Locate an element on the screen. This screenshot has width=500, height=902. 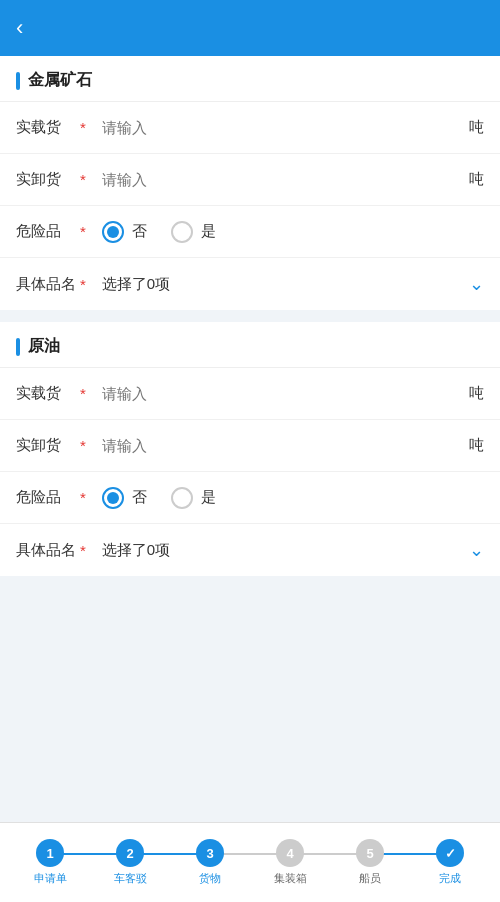
crude-name-select-value: 选择了0项 is located at coordinates (282, 550).